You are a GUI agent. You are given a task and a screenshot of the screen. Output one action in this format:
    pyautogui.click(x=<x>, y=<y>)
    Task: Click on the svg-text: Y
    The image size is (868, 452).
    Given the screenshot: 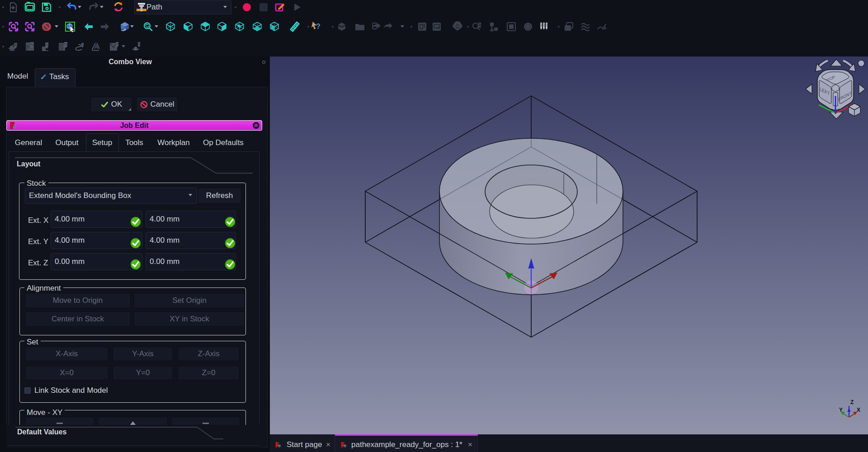 What is the action you would take?
    pyautogui.click(x=841, y=410)
    